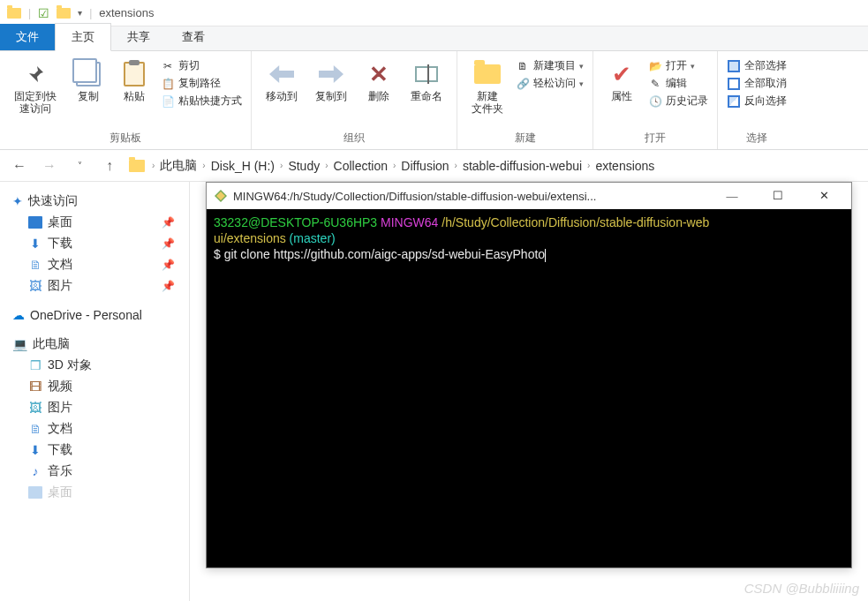 Image resolution: width=868 pixels, height=601 pixels. I want to click on select-none-icon, so click(734, 84).